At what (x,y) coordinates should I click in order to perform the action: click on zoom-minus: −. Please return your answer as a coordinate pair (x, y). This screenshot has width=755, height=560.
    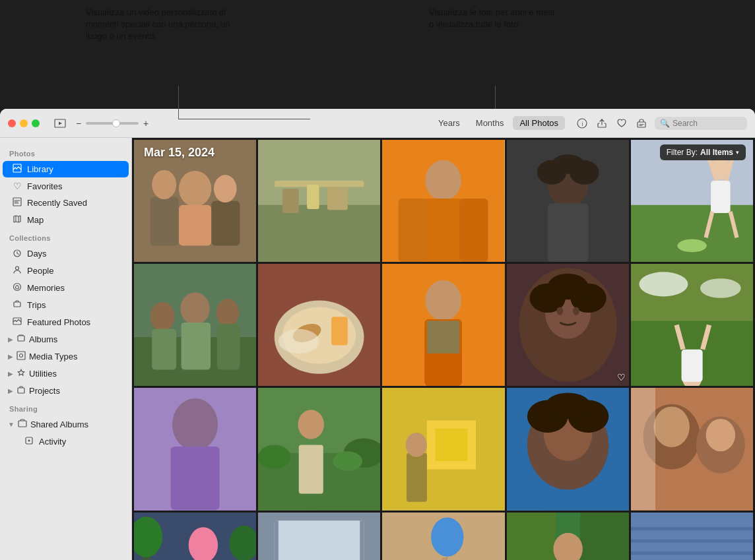
    Looking at the image, I should click on (79, 123).